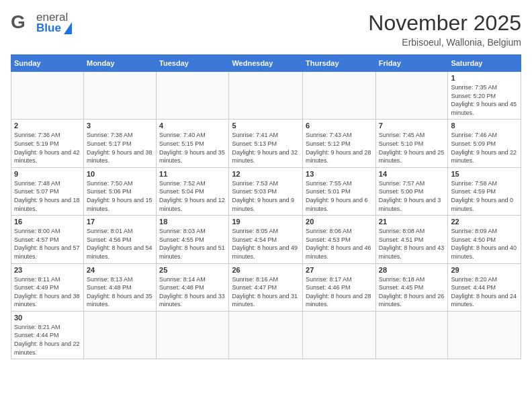  I want to click on weekday-header-thursday: Thursday, so click(340, 63).